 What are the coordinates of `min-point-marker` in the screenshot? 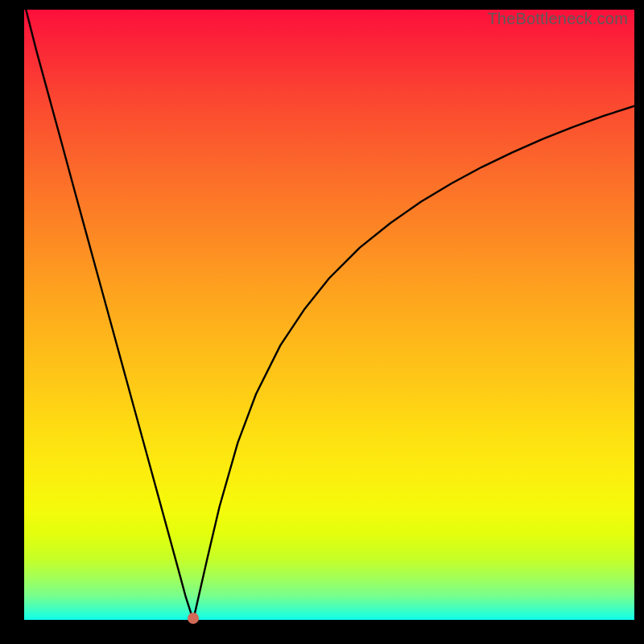 It's located at (193, 618).